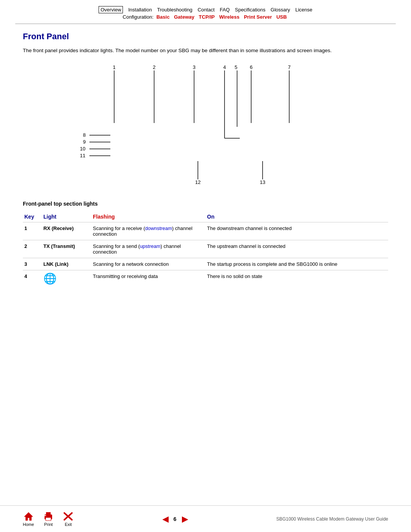  What do you see at coordinates (206, 519) in the screenshot?
I see `footer: Home Print Exit ◀ 6 ▶ SBG1000 Wireless C…` at bounding box center [206, 519].